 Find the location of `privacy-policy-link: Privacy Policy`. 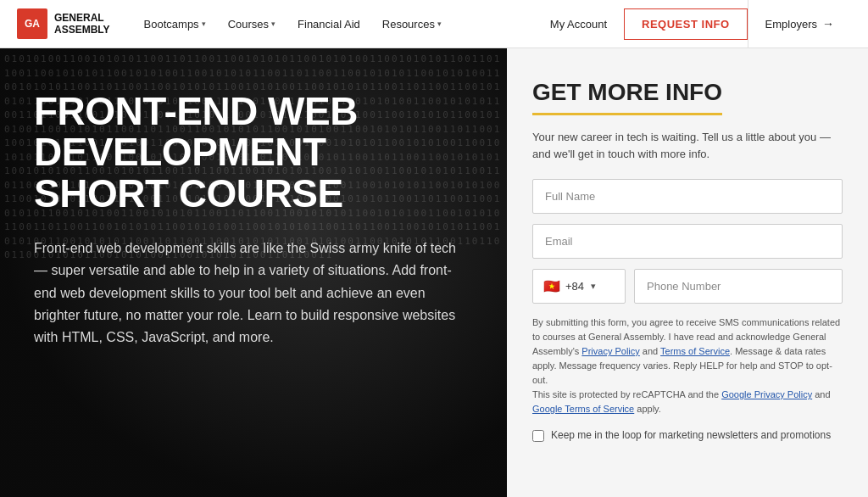

privacy-policy-link: Privacy Policy is located at coordinates (610, 351).